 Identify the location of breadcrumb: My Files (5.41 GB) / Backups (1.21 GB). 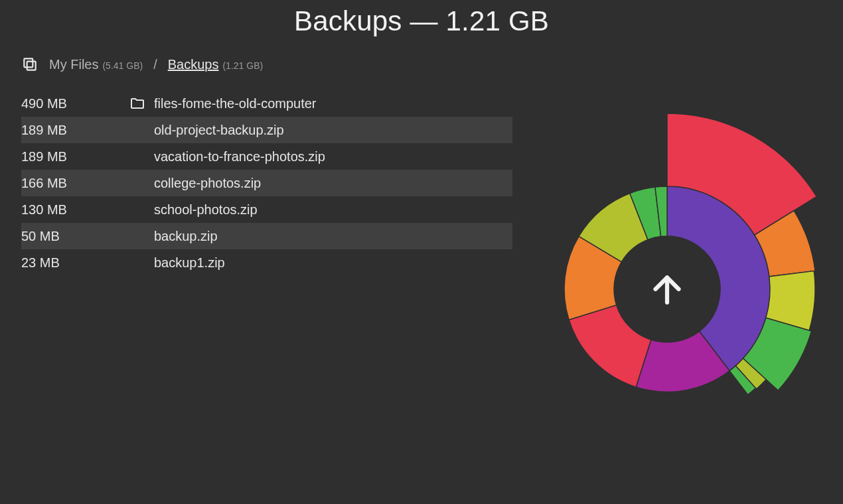
(422, 58).